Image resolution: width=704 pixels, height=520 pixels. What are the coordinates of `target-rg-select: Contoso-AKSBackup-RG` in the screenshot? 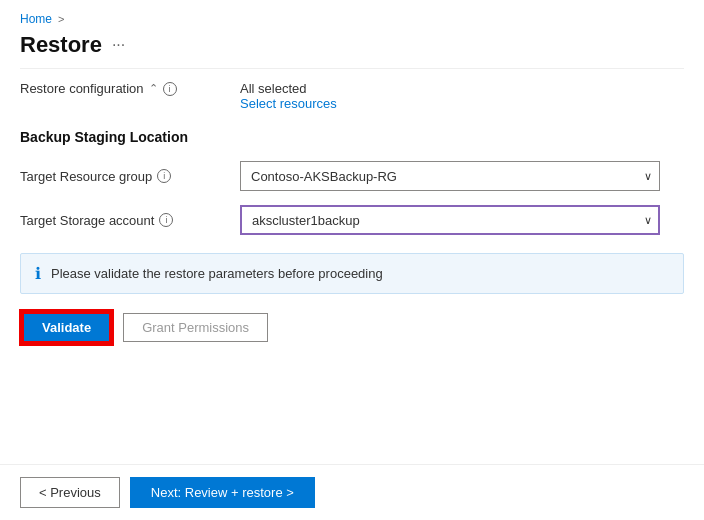 It's located at (450, 176).